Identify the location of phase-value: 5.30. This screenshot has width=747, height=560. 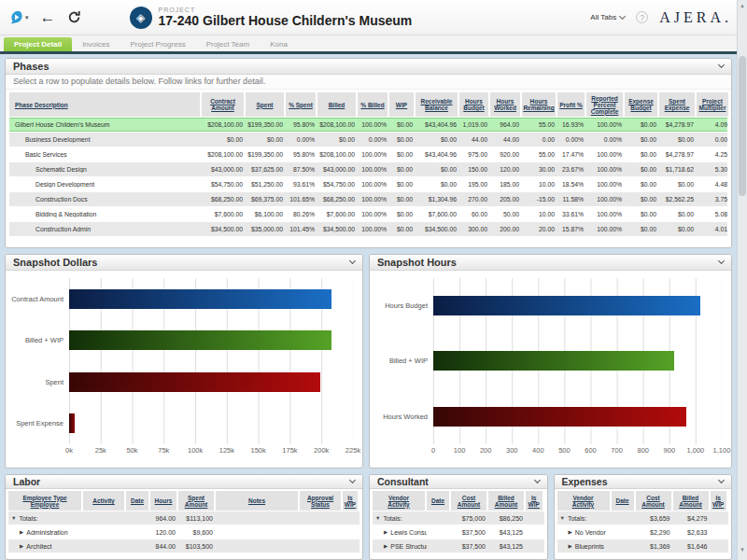
(713, 170).